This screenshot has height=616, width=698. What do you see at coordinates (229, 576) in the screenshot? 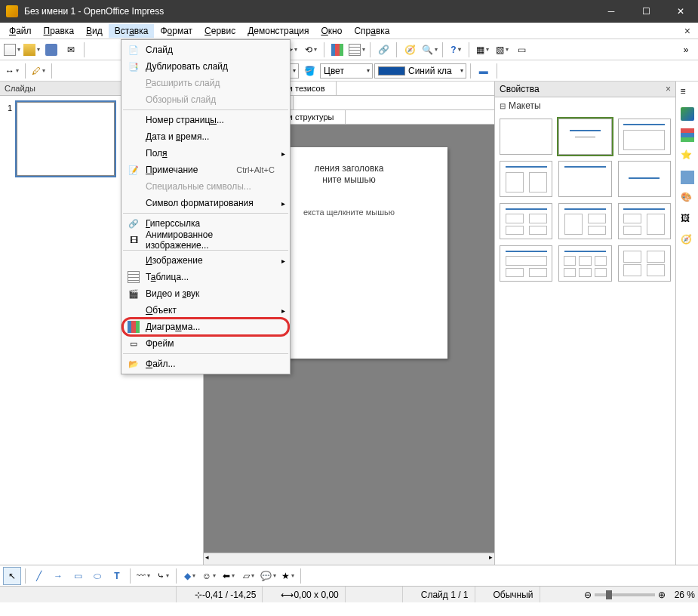
I see `block-arrows-tool: ⬅` at bounding box center [229, 576].